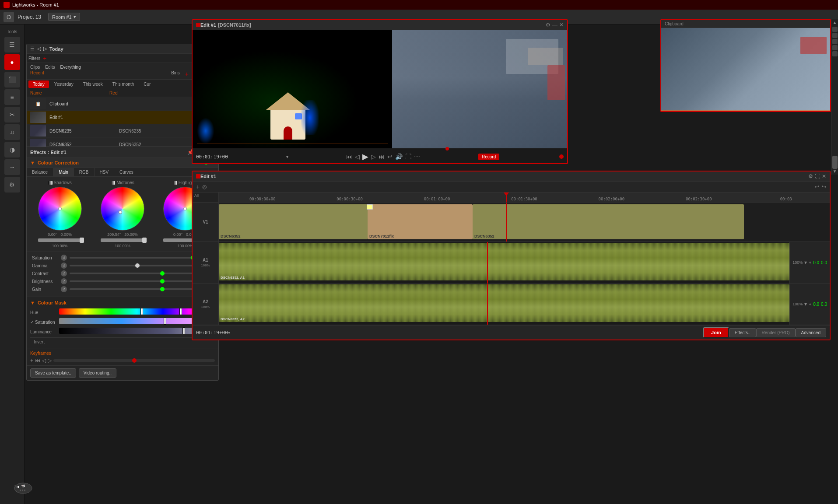  What do you see at coordinates (185, 209) in the screenshot?
I see `wheel-dot-highlights` at bounding box center [185, 209].